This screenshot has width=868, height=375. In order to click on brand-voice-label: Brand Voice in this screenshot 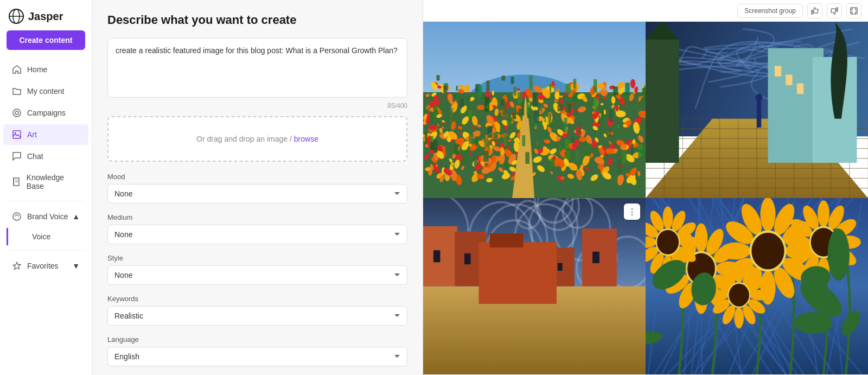, I will do `click(48, 217)`.